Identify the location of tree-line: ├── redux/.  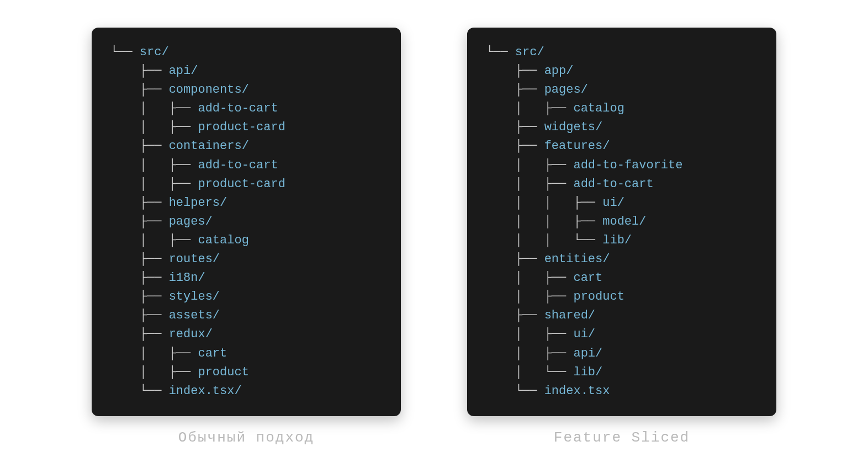
(246, 334).